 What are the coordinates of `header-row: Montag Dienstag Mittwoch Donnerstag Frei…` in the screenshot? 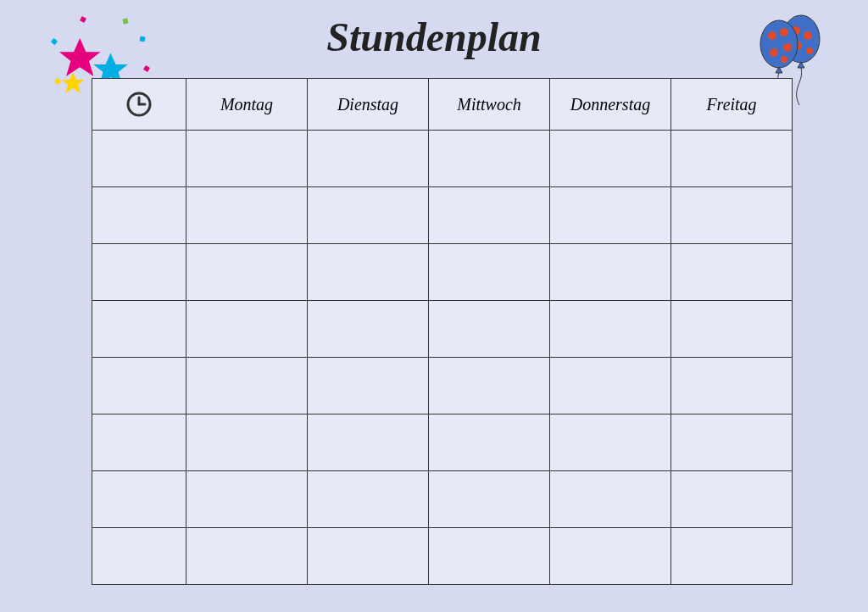 It's located at (442, 105).